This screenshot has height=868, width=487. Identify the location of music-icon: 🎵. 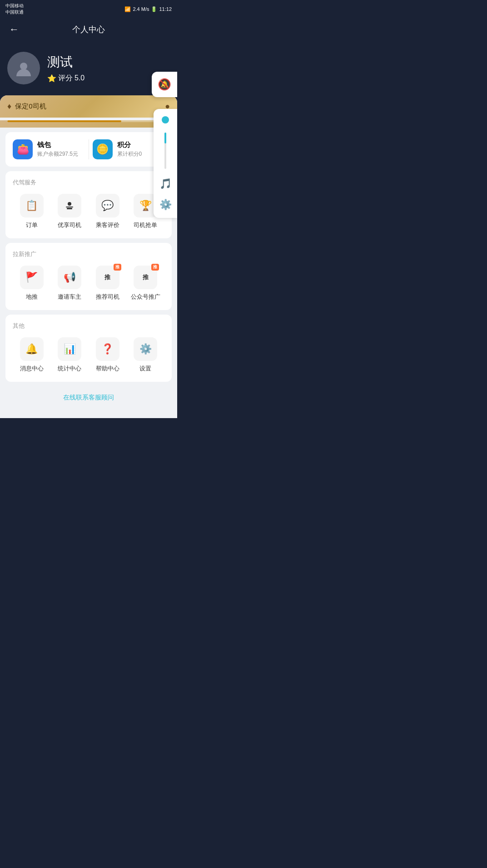
(165, 184).